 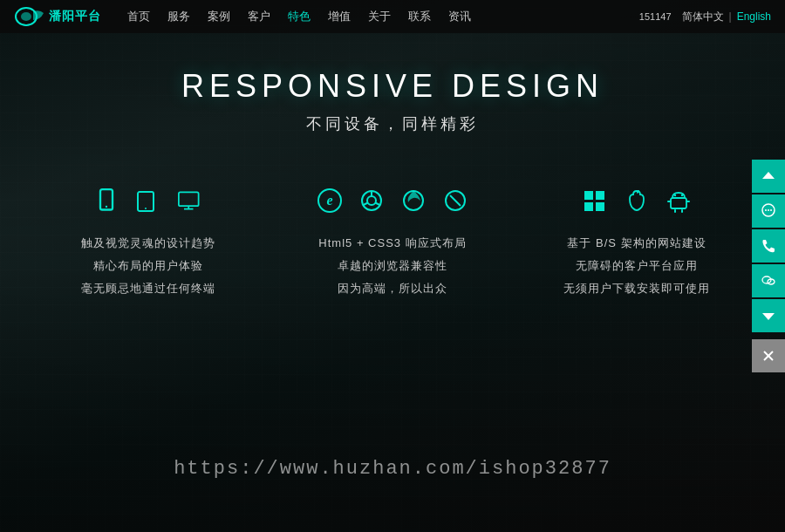 What do you see at coordinates (637, 201) in the screenshot?
I see `platform-icons` at bounding box center [637, 201].